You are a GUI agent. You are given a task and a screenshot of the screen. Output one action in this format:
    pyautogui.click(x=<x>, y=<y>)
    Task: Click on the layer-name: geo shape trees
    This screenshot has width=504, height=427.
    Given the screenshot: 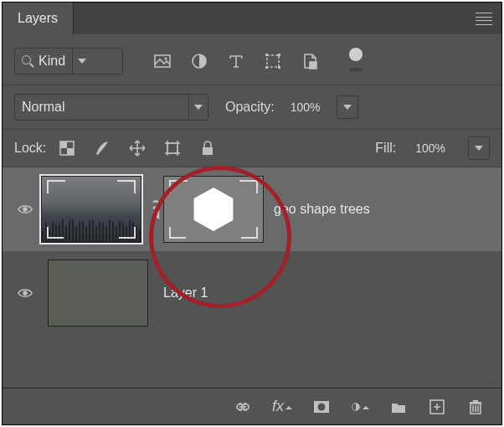 What is the action you would take?
    pyautogui.click(x=321, y=209)
    